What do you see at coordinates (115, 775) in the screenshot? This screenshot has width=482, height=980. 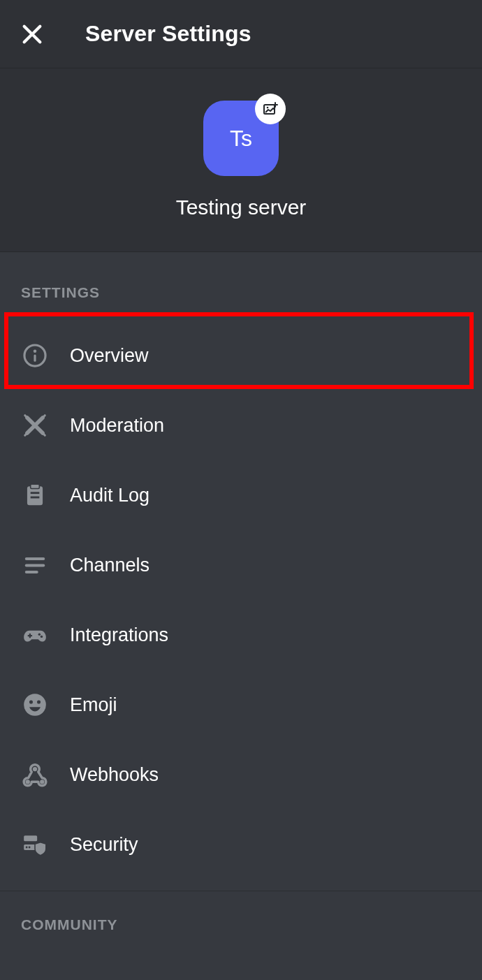 I see `menu-label: Webhooks` at bounding box center [115, 775].